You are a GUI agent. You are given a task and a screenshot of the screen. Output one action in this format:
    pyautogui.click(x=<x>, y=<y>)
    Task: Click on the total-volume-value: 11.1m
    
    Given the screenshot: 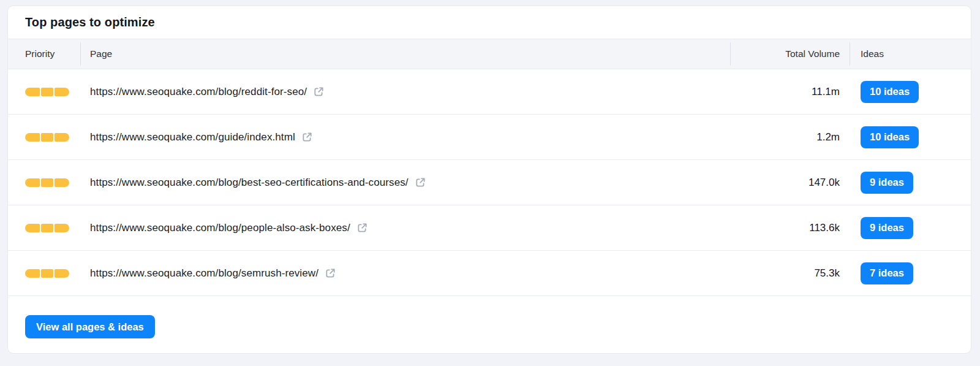 What is the action you would take?
    pyautogui.click(x=826, y=92)
    